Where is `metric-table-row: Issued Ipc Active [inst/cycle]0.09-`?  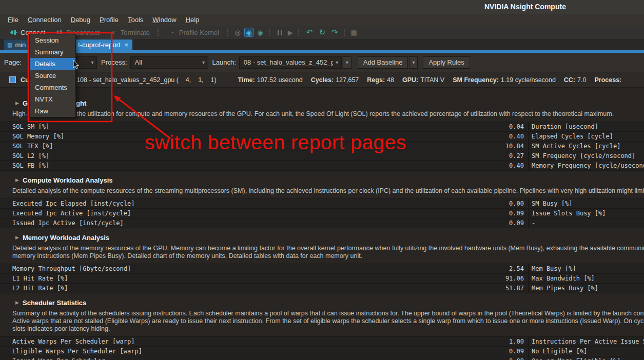
metric-table-row: Issued Ipc Active [inst/cycle]0.09- is located at coordinates (322, 224).